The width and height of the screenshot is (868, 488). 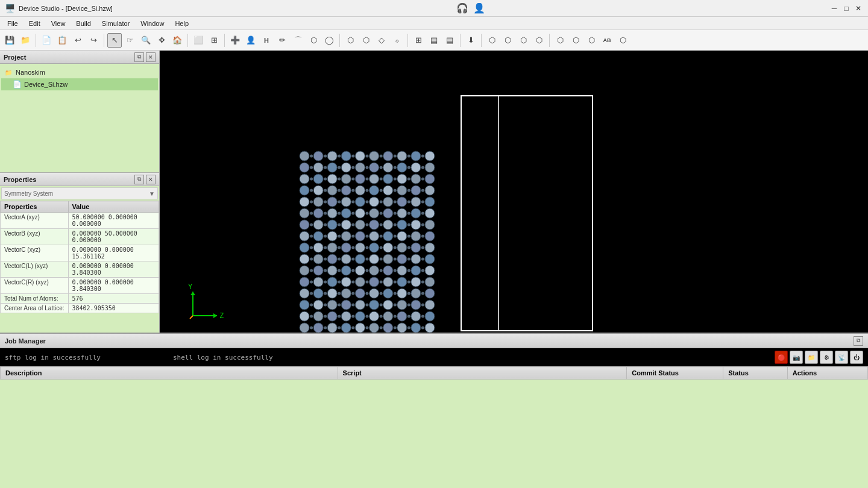 I want to click on toolbar-sym3: ◇, so click(x=382, y=40).